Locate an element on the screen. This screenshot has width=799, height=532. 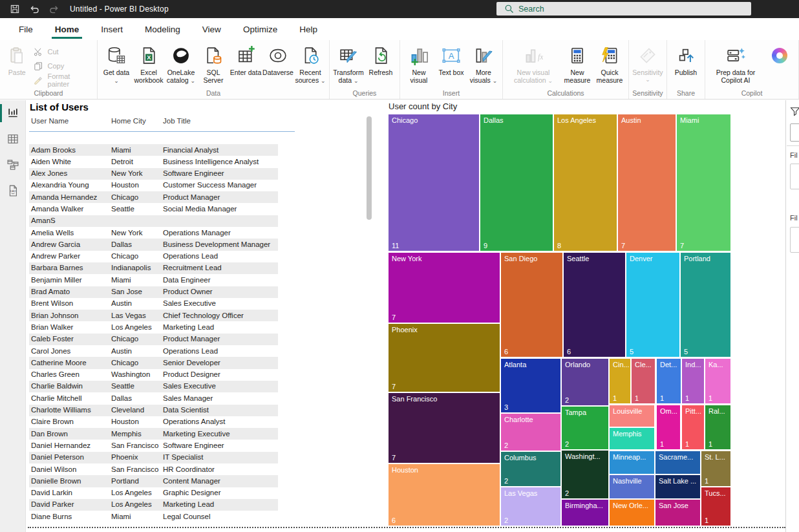
publish-button: Publish is located at coordinates (686, 58).